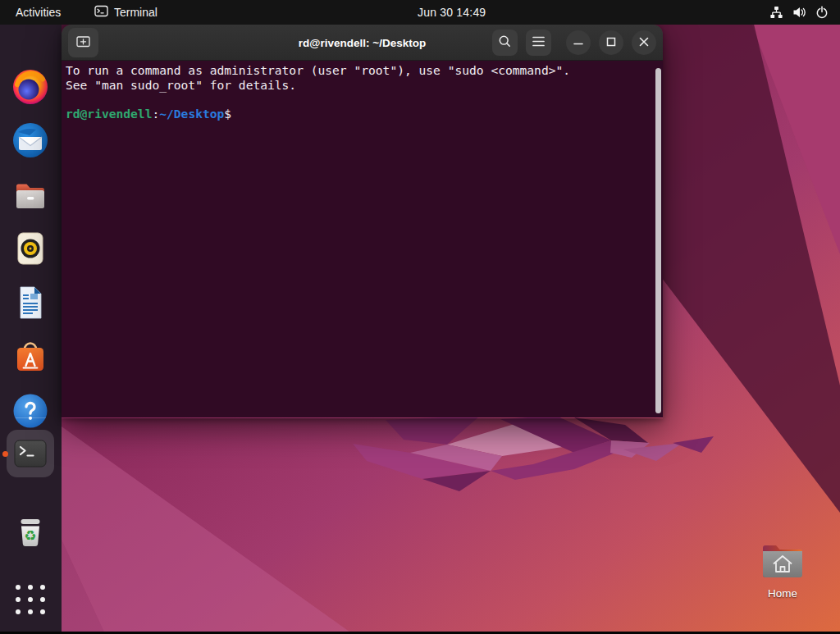 This screenshot has width=840, height=634. I want to click on minimize-icon, so click(578, 43).